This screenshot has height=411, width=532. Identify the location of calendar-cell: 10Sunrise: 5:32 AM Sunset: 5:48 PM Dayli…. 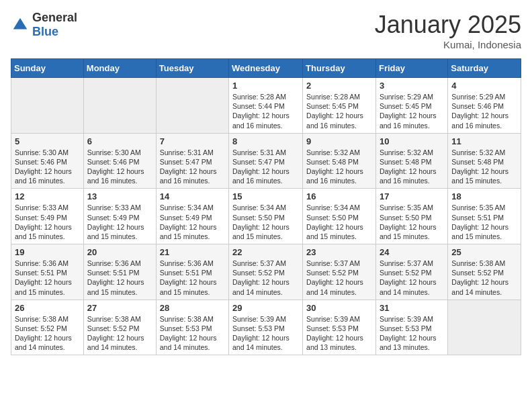
(411, 161).